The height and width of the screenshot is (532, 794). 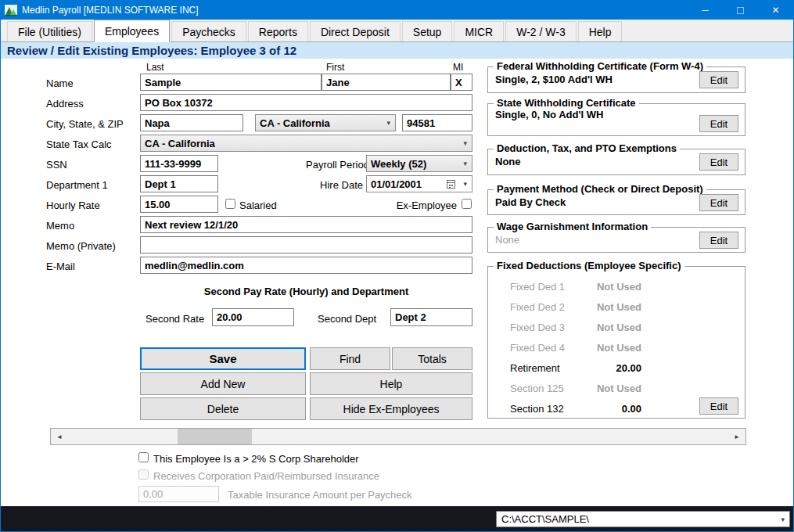 I want to click on city-state-zip-label: City, State, & ZIP, so click(x=84, y=124).